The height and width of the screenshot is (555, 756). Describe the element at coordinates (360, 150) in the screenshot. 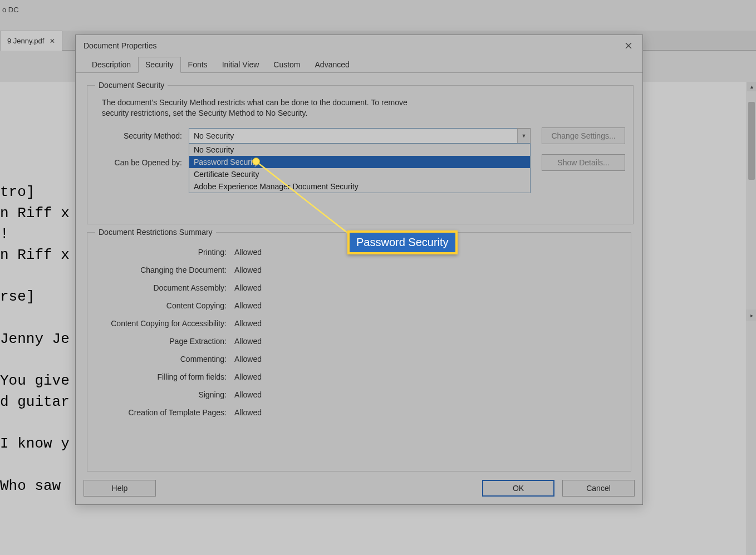

I see `security-option-no-security: No Security` at that location.